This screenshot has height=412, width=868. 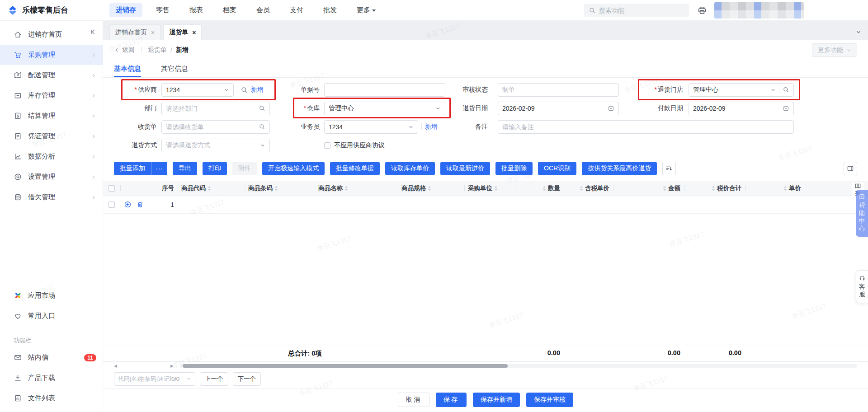 I want to click on sidebar-item-favorites: 常用入口, so click(x=52, y=316).